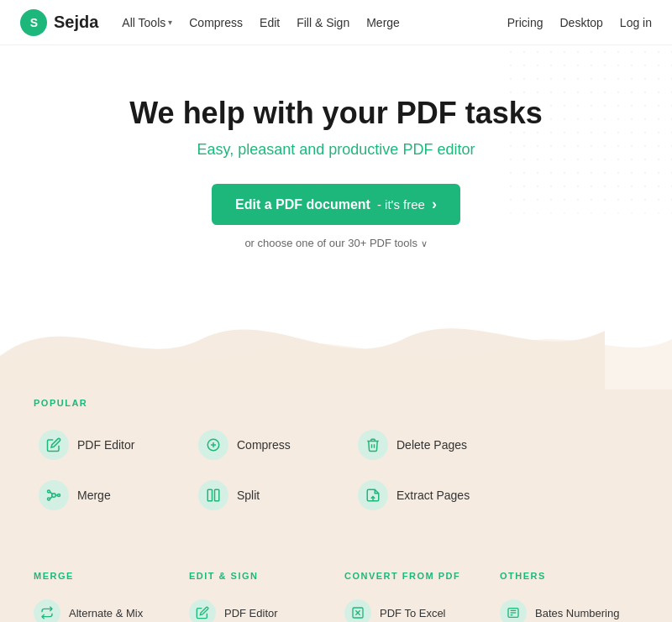 This screenshot has height=622, width=672. Describe the element at coordinates (106, 613) in the screenshot. I see `sub-tool-name-alternate-mix: Alternate & Mix` at that location.